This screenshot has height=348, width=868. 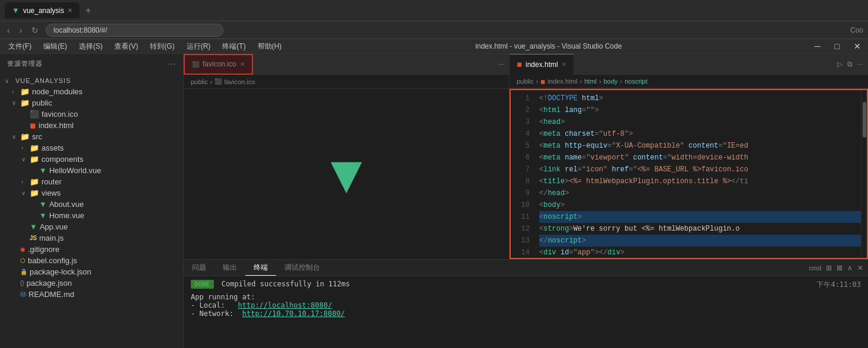 I want to click on compiled-msg: Compiled successfully in 112ms, so click(x=286, y=284).